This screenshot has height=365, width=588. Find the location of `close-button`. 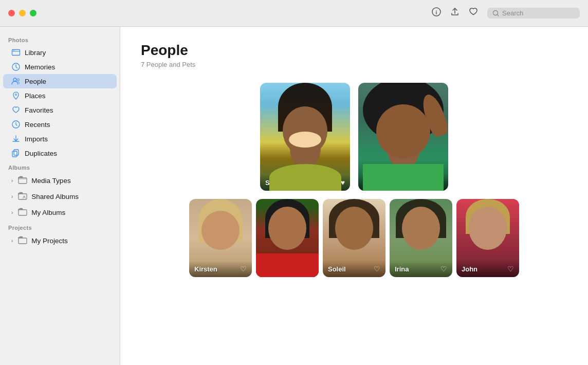

close-button is located at coordinates (11, 13).